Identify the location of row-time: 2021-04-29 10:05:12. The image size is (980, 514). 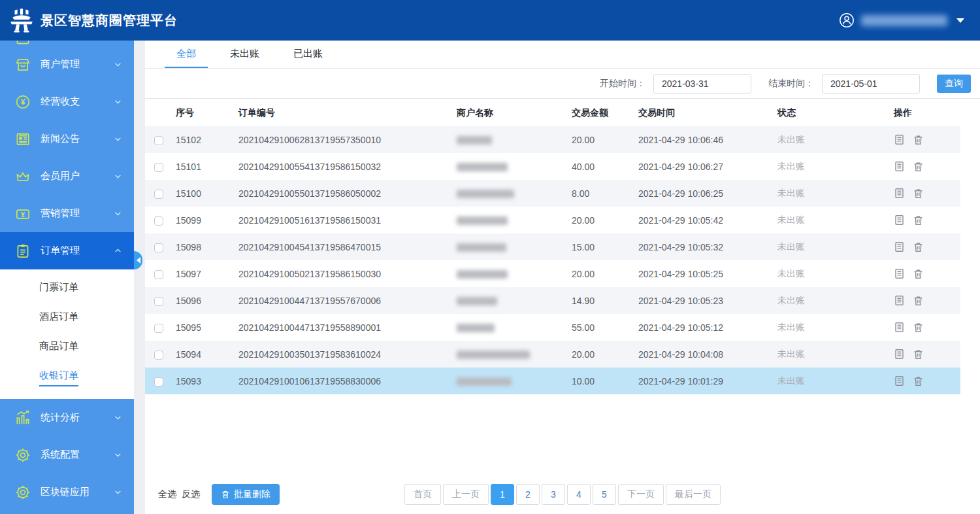
(707, 327).